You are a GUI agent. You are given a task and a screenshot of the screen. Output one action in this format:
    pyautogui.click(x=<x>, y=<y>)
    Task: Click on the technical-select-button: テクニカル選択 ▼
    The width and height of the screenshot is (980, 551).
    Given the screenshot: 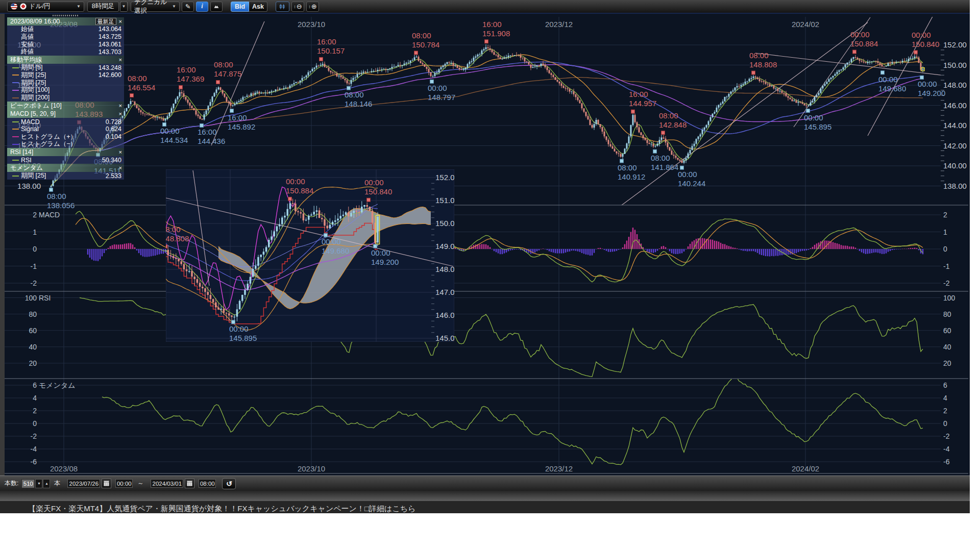 What is the action you would take?
    pyautogui.click(x=155, y=7)
    